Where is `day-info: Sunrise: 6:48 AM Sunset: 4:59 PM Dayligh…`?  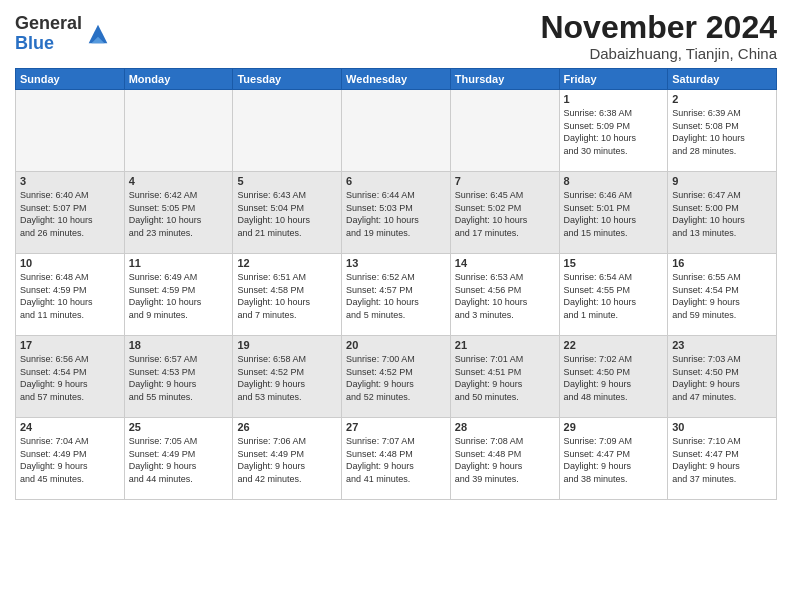 day-info: Sunrise: 6:48 AM Sunset: 4:59 PM Dayligh… is located at coordinates (70, 296).